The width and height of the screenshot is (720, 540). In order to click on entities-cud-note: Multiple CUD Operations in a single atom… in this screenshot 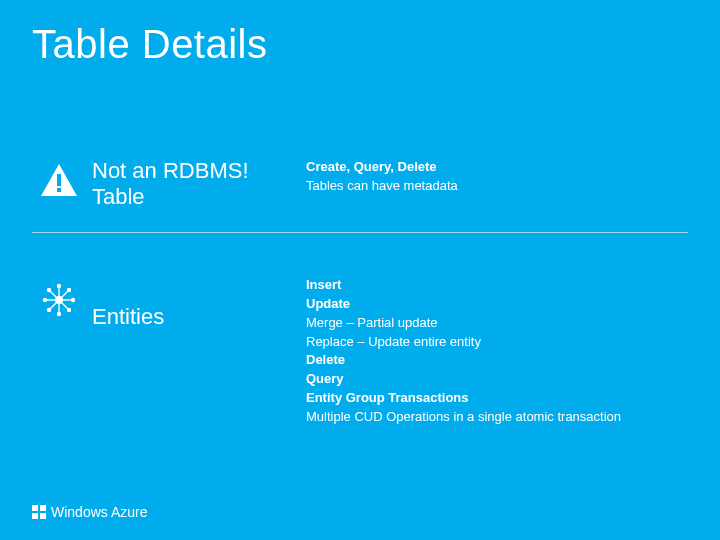, I will do `click(497, 418)`.